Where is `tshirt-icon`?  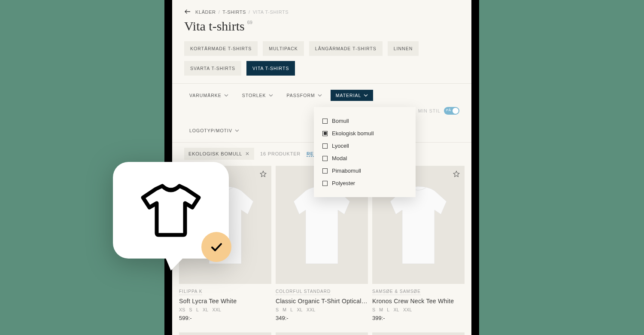
tshirt-icon is located at coordinates (171, 210).